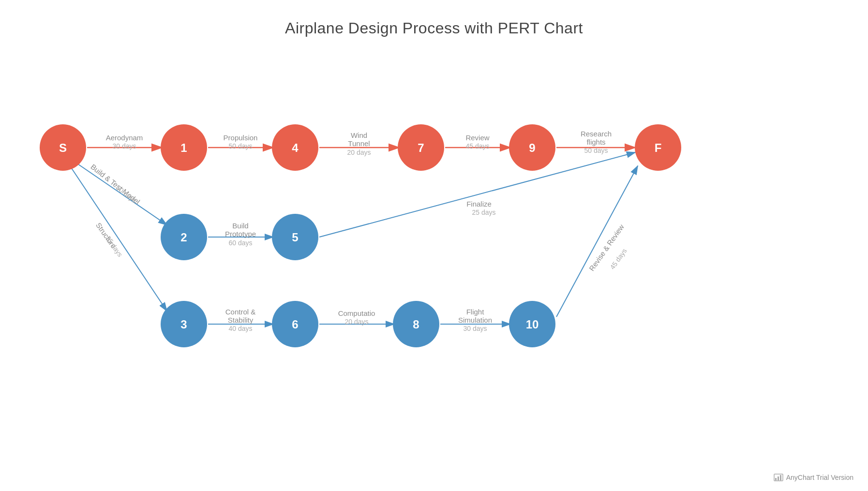 This screenshot has height=491, width=868. What do you see at coordinates (658, 148) in the screenshot?
I see `node-f: F` at bounding box center [658, 148].